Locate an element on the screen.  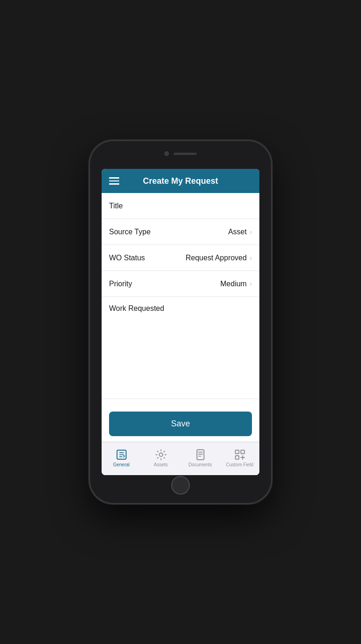
work-requested-input is located at coordinates (180, 354).